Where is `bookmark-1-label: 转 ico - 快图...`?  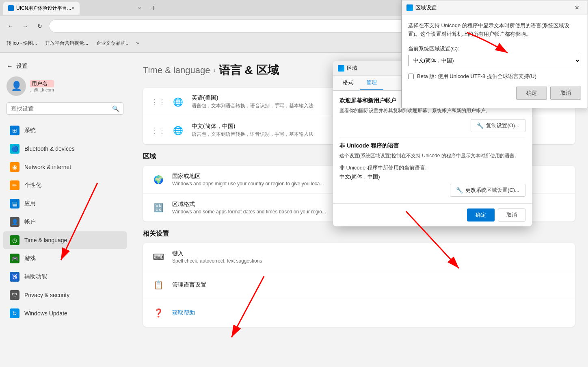
bookmark-1-label: 转 ico - 快图... is located at coordinates (22, 43).